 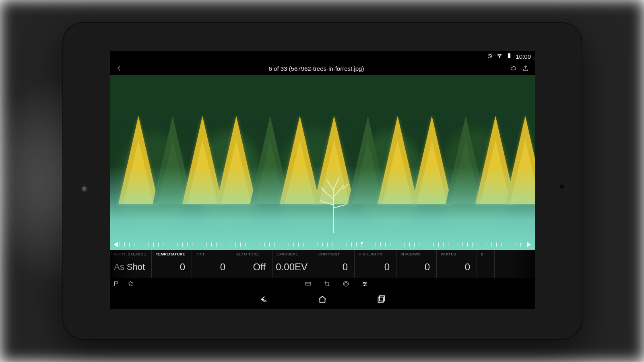 What do you see at coordinates (322, 68) in the screenshot?
I see `app-header: 6 of 33 (567962-trees-in-forrest.jpg)` at bounding box center [322, 68].